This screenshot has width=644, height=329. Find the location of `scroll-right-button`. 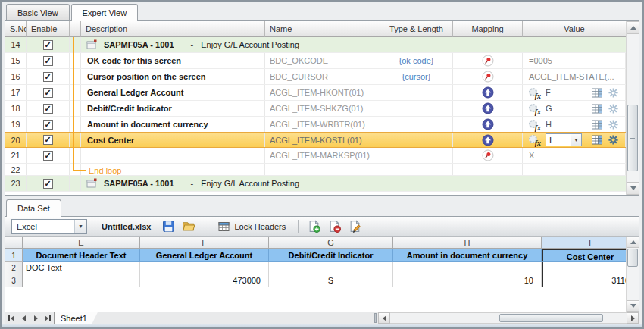

scroll-right-button is located at coordinates (633, 318).